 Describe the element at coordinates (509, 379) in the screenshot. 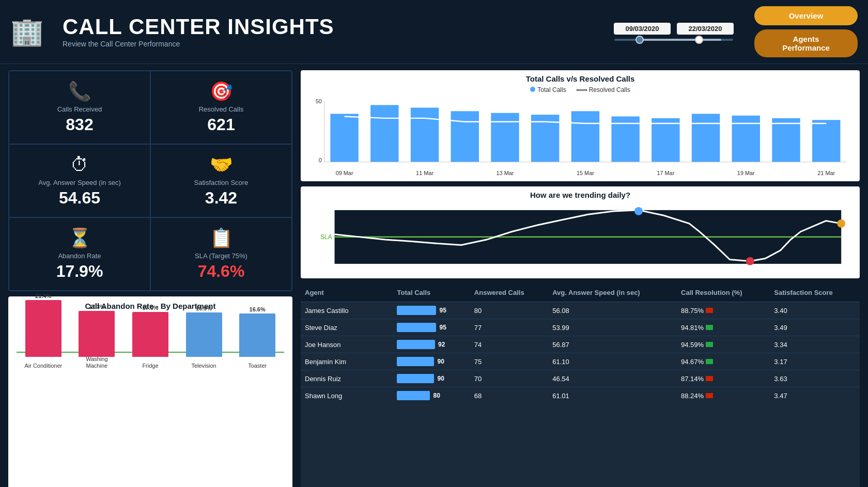

I see `answered-calls-4: 70` at that location.